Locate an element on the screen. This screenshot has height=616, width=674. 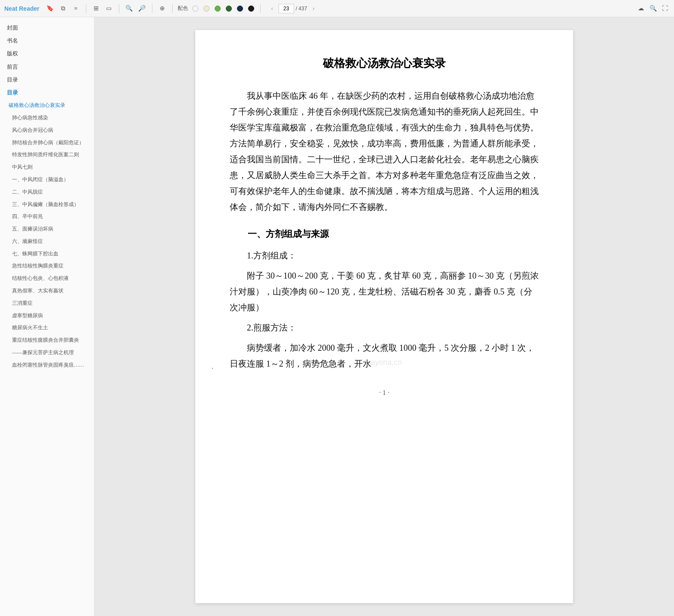
sidebar-item: 书名 is located at coordinates (47, 41).